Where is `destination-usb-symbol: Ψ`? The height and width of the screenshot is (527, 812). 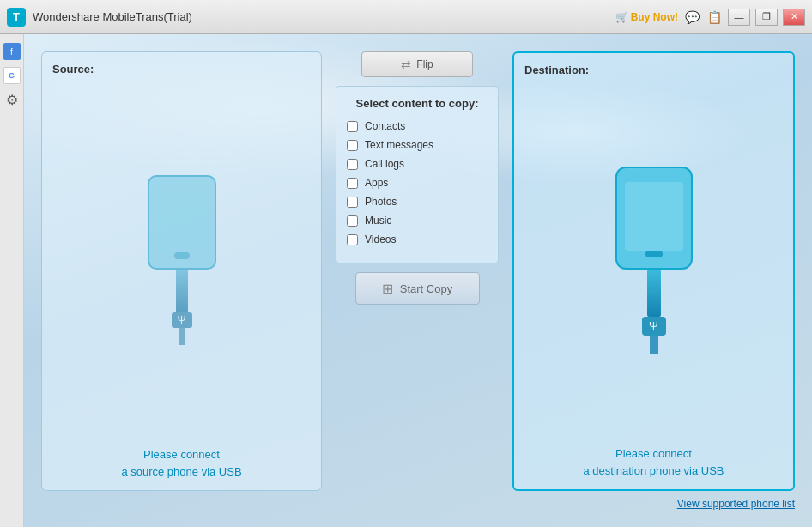 destination-usb-symbol: Ψ is located at coordinates (654, 326).